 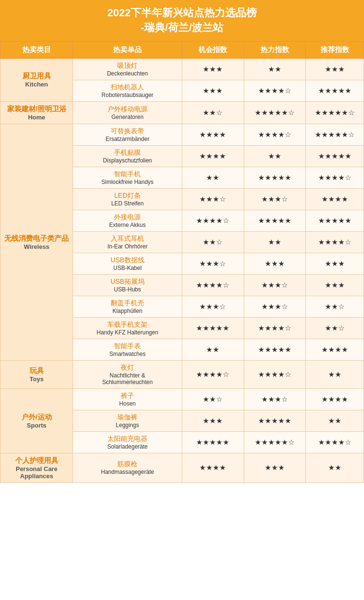 I want to click on item-zh: 扫地机器人, so click(x=127, y=87).